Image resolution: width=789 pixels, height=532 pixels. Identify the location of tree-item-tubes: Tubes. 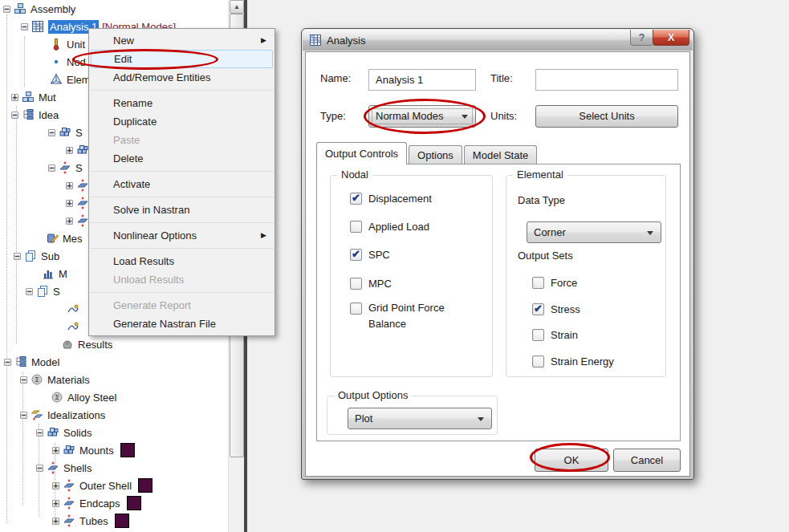
(114, 521).